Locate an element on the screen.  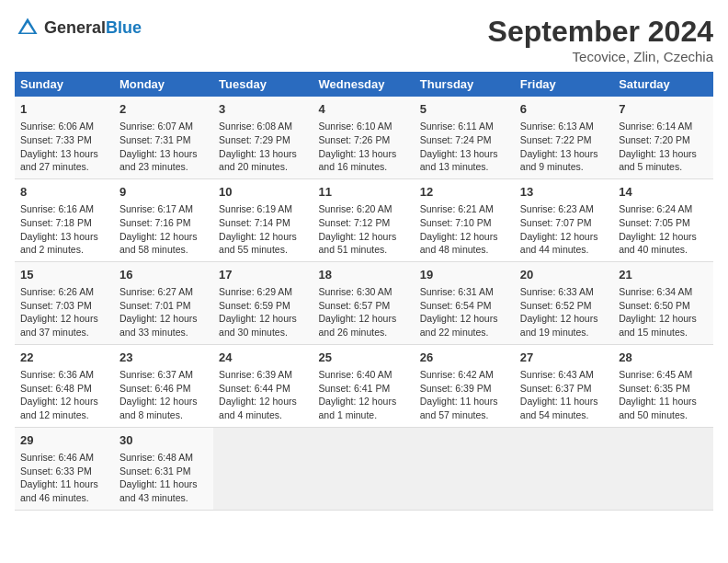
calendar-cell: 24Sunrise: 6:39 AMSunset: 6:44 PMDayligh… is located at coordinates (263, 385).